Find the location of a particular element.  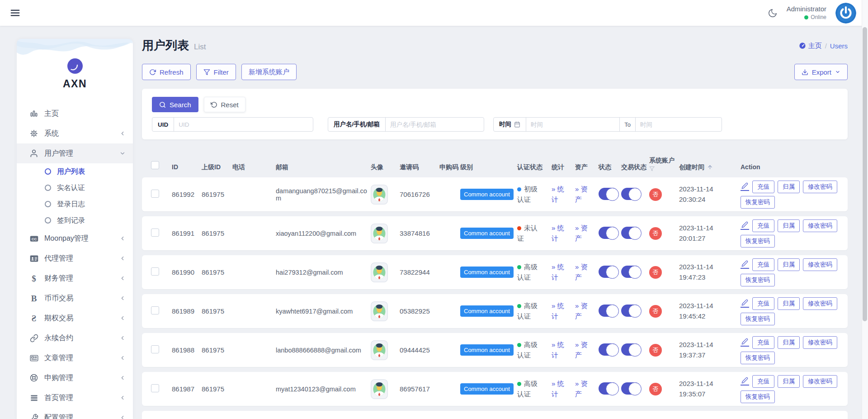

page-scrollbar-track is located at coordinates (865, 210).